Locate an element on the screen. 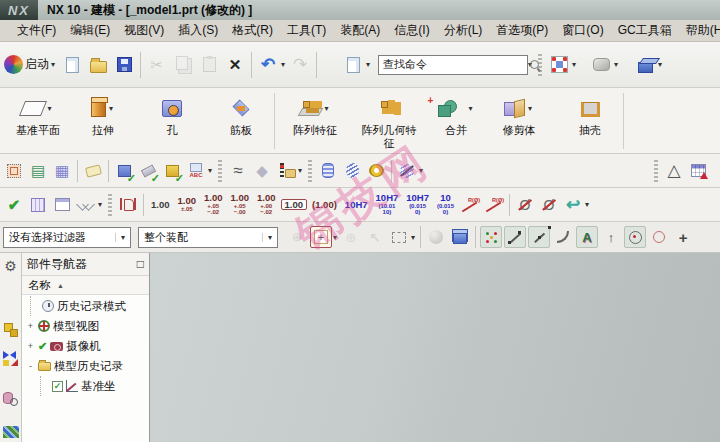 The height and width of the screenshot is (442, 720). radius-dim-alt-button: R(Ø) is located at coordinates (494, 205).